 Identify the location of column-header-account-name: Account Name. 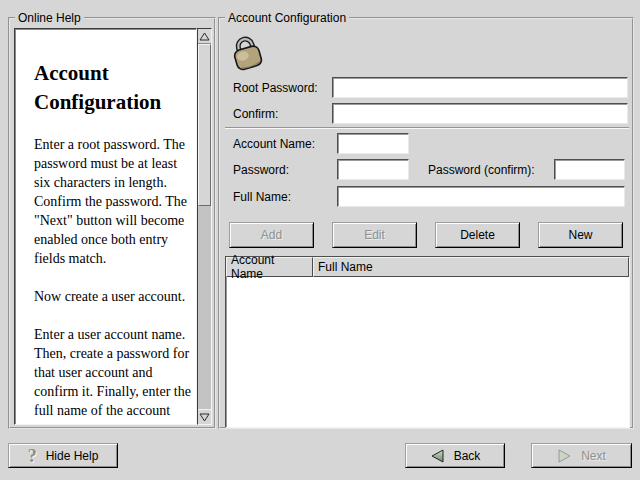
(270, 267).